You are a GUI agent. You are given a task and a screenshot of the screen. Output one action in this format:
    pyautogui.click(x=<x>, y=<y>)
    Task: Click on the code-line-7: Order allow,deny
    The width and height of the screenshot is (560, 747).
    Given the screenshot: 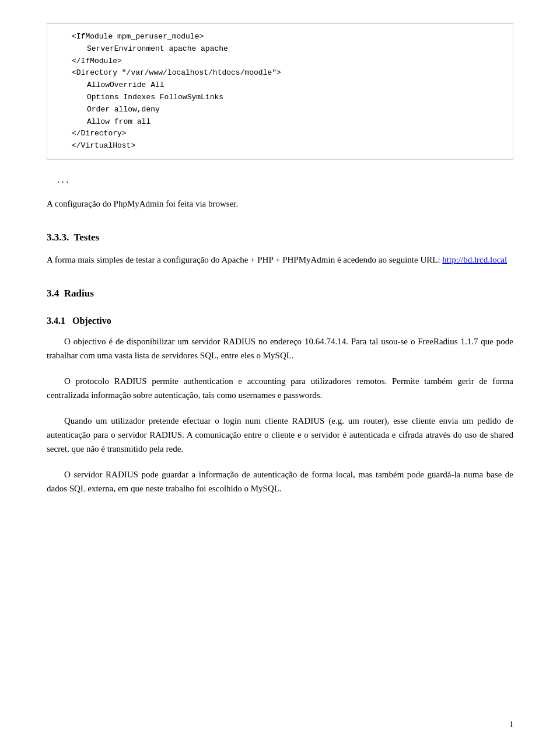 What is the action you would take?
    pyautogui.click(x=280, y=110)
    